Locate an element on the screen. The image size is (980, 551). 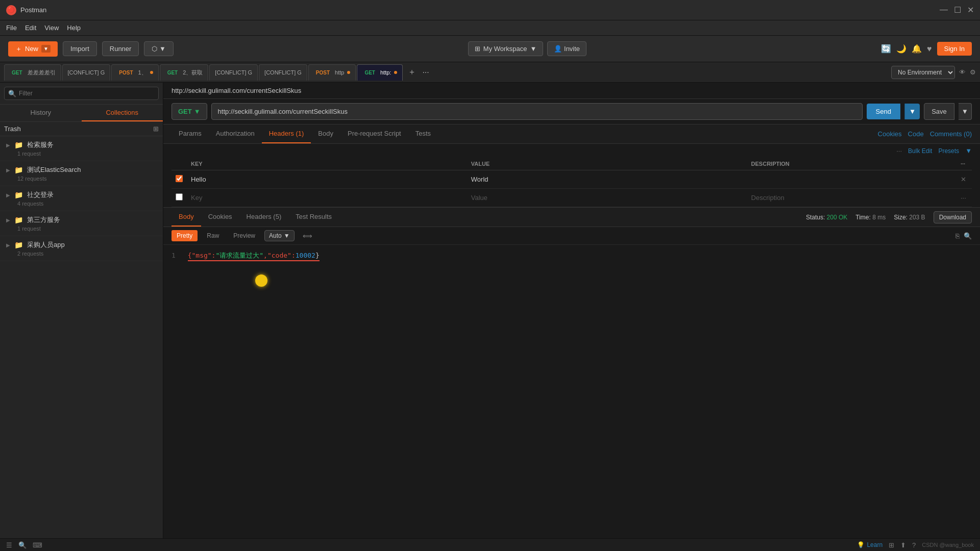
tab-conflict-1: [CONFLICT] G is located at coordinates (87, 72).